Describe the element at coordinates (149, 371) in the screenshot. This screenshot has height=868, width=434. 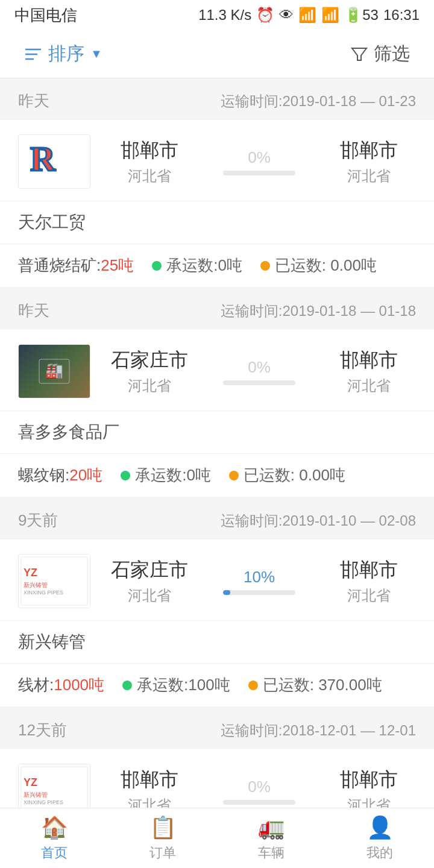
I see `from-city-1: 石家庄市 河北省` at that location.